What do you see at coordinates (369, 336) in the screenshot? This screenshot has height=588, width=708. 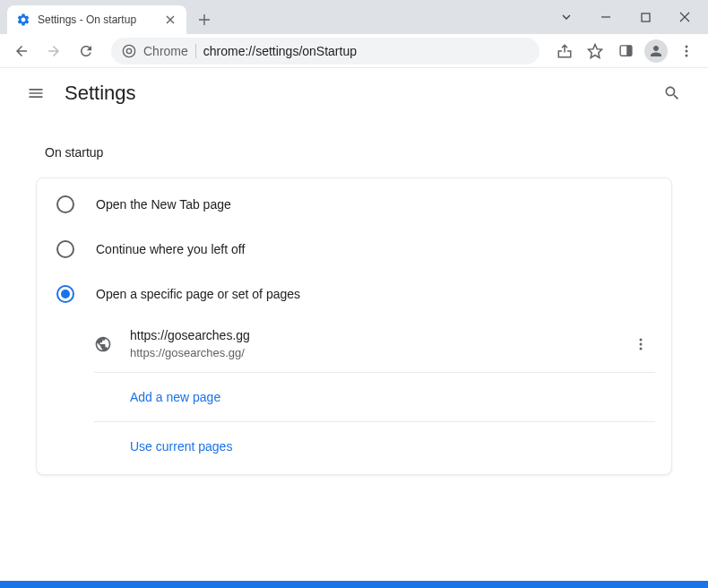 I see `page-name: https://gosearches.gg` at bounding box center [369, 336].